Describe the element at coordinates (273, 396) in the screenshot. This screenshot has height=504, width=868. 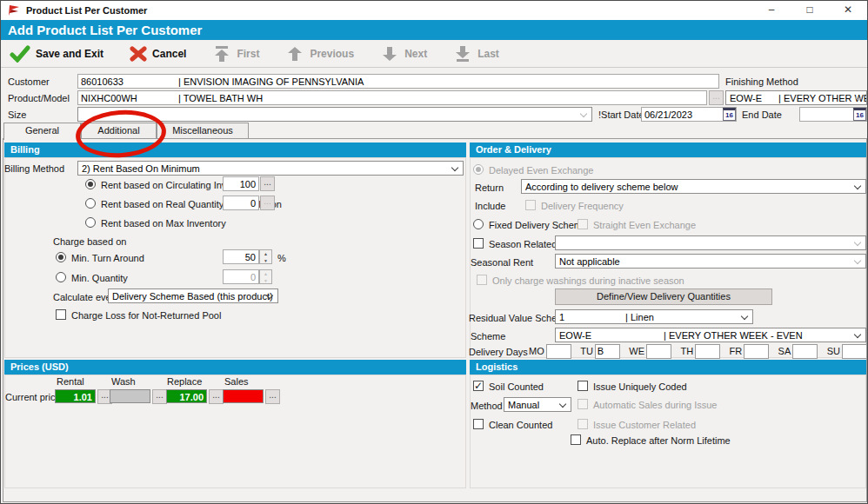
I see `sales-browse-button: ...` at that location.